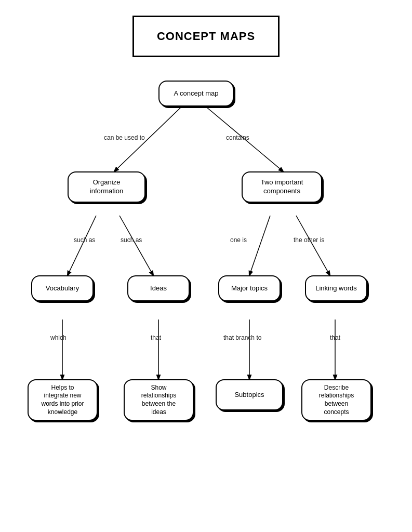 The height and width of the screenshot is (532, 412). I want to click on label-such-as-2: such as, so click(131, 240).